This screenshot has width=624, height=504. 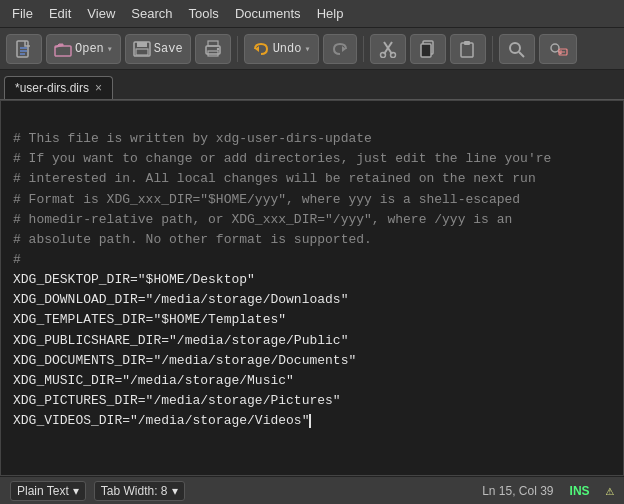 I want to click on line-1: # This file is written by xdg-user-dirs-…, so click(x=192, y=138).